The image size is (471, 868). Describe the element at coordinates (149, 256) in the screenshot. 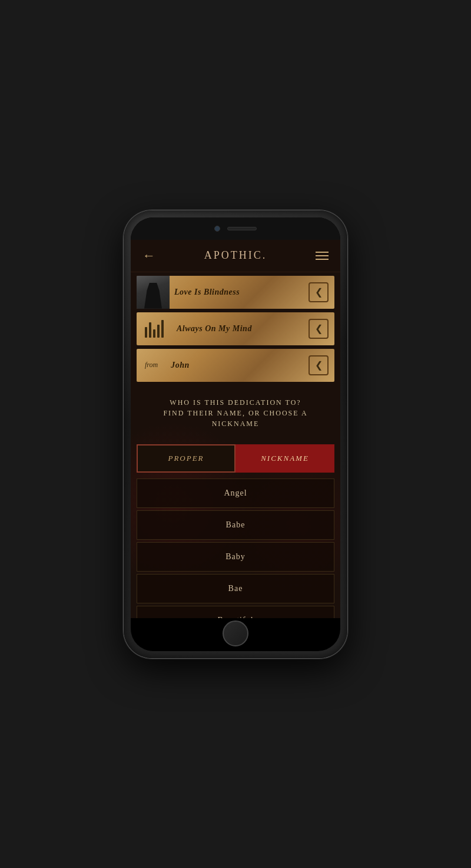

I see `back-button: ←` at that location.